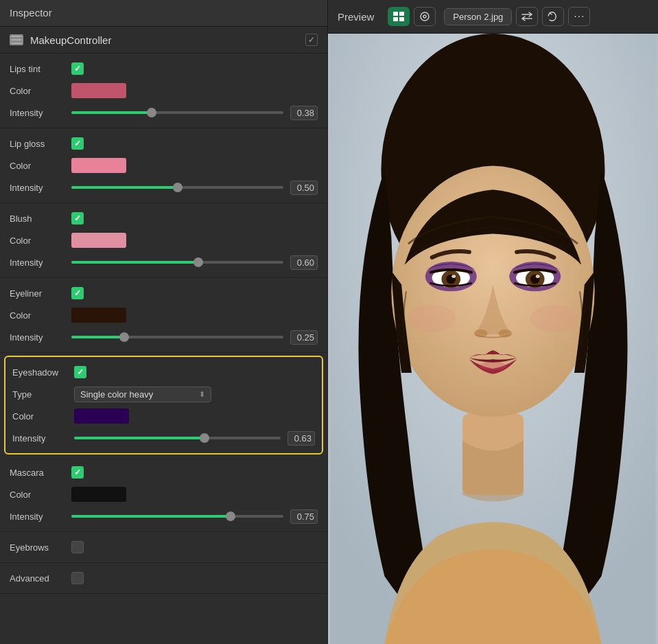 The width and height of the screenshot is (658, 644). What do you see at coordinates (527, 16) in the screenshot?
I see `swap-button` at bounding box center [527, 16].